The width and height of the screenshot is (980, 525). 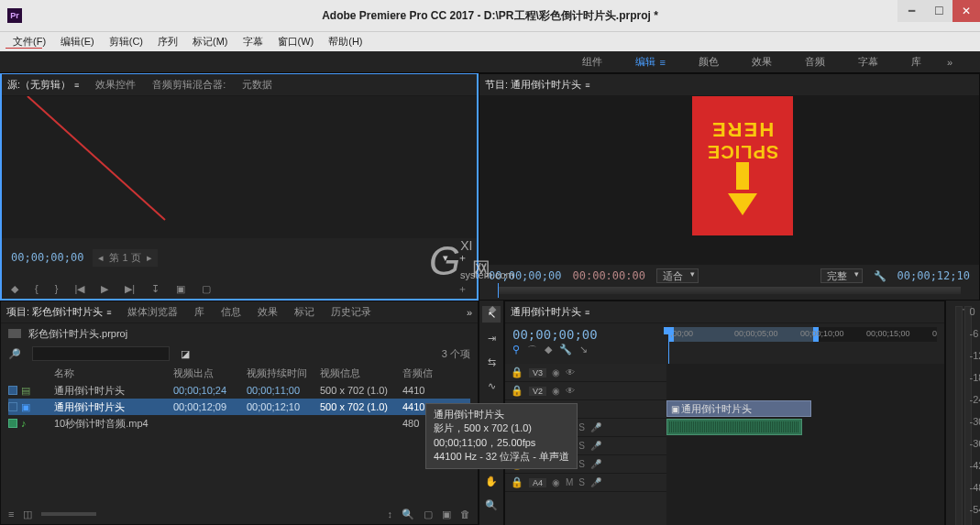 I want to click on table-row: ♪ 10秒倒计时音频.mp4 480, so click(x=239, y=423).